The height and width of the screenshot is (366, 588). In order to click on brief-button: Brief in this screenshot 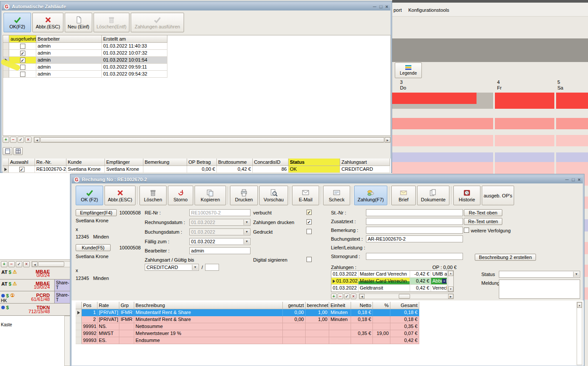, I will do `click(404, 196)`.